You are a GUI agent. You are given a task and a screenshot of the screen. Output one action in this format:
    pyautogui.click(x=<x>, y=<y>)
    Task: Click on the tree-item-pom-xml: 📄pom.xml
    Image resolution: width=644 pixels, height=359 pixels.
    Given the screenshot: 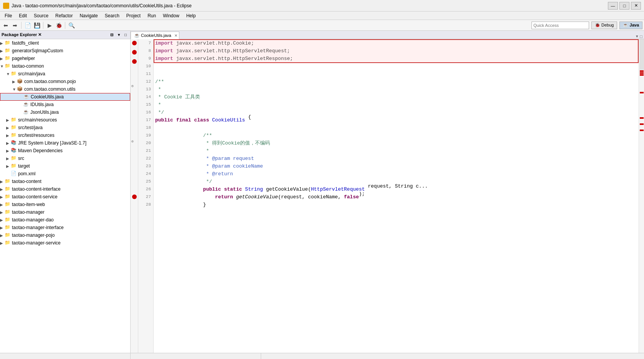 What is the action you would take?
    pyautogui.click(x=65, y=174)
    